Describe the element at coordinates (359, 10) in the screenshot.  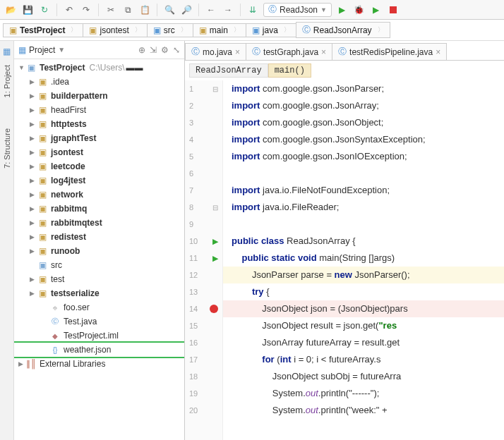
I see `debug-icon: 🐞` at that location.